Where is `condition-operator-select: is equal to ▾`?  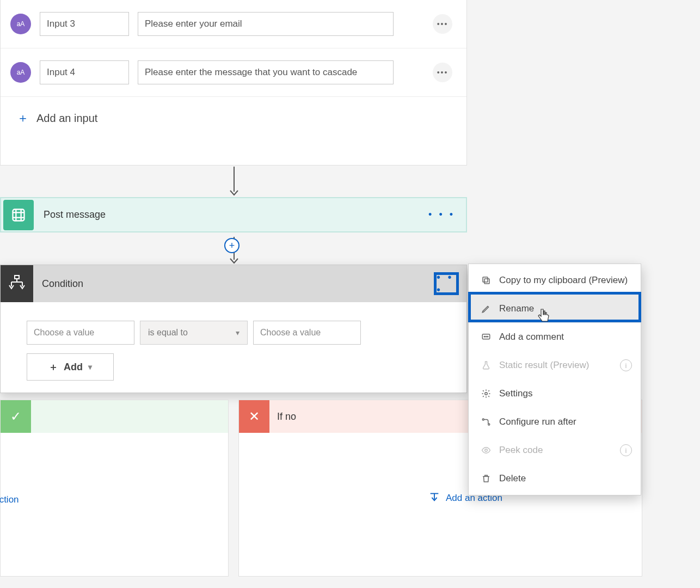
condition-operator-select: is equal to ▾ is located at coordinates (194, 333).